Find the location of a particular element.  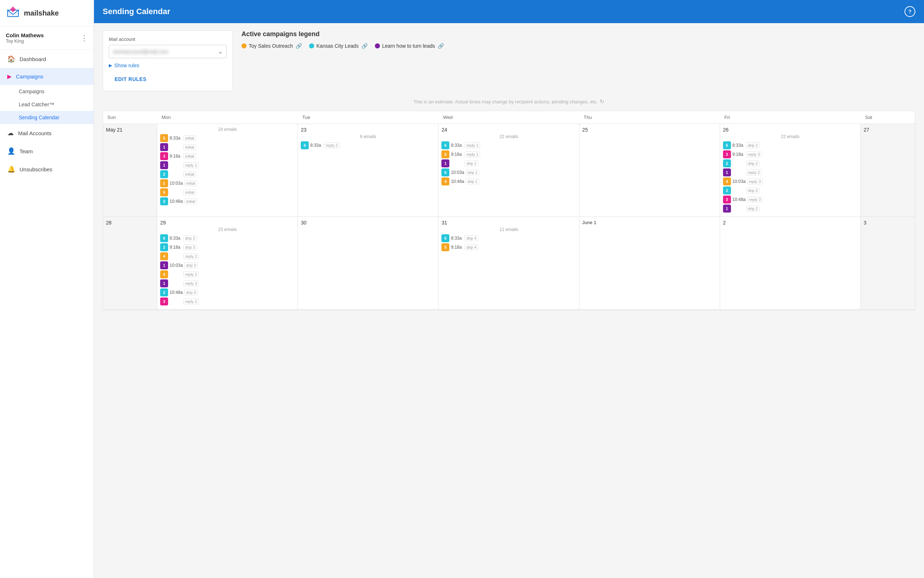

cal-header-thu: Thu is located at coordinates (650, 117).